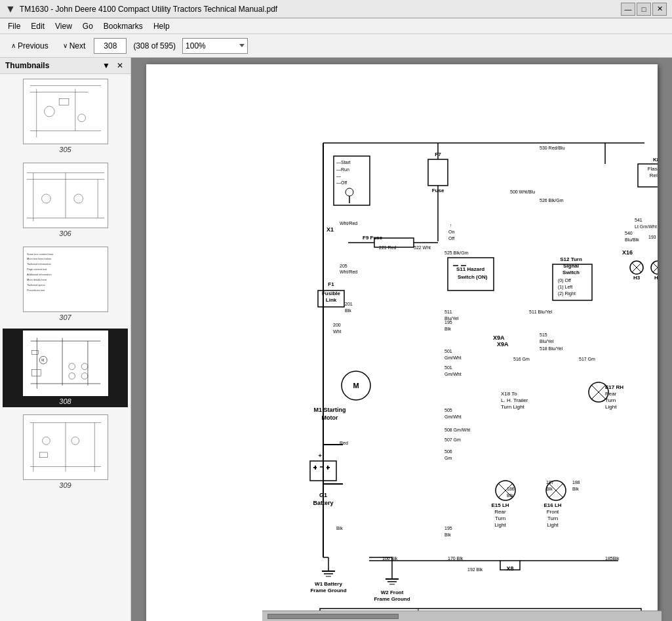 Image resolution: width=672 pixels, height=621 pixels. Describe the element at coordinates (33, 46) in the screenshot. I see `prev-label: Previous` at that location.